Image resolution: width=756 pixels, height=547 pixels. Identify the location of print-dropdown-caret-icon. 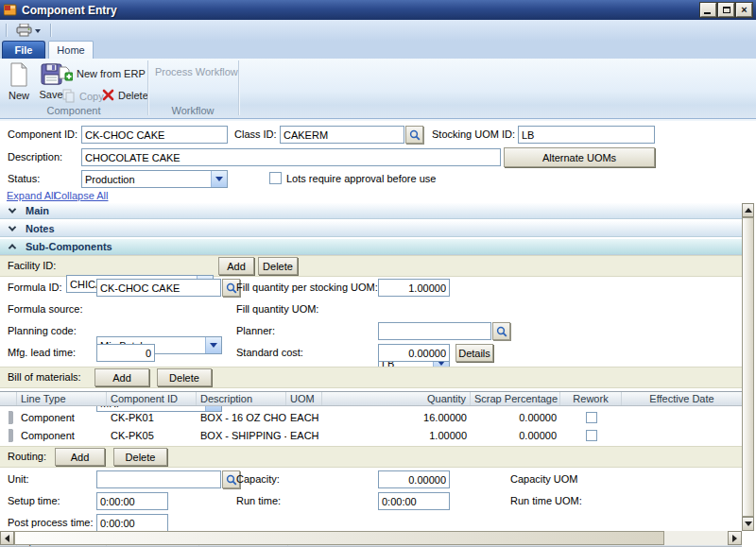
(38, 31).